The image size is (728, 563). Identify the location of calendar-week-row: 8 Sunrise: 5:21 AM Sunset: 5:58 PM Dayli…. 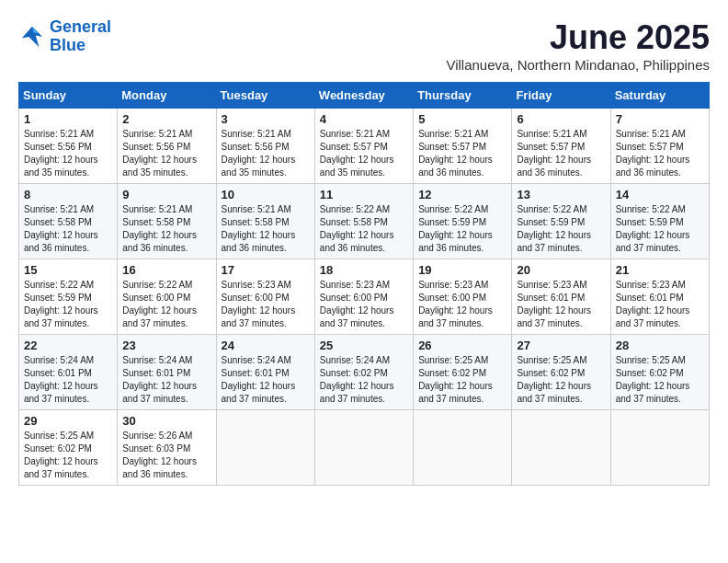
(364, 222).